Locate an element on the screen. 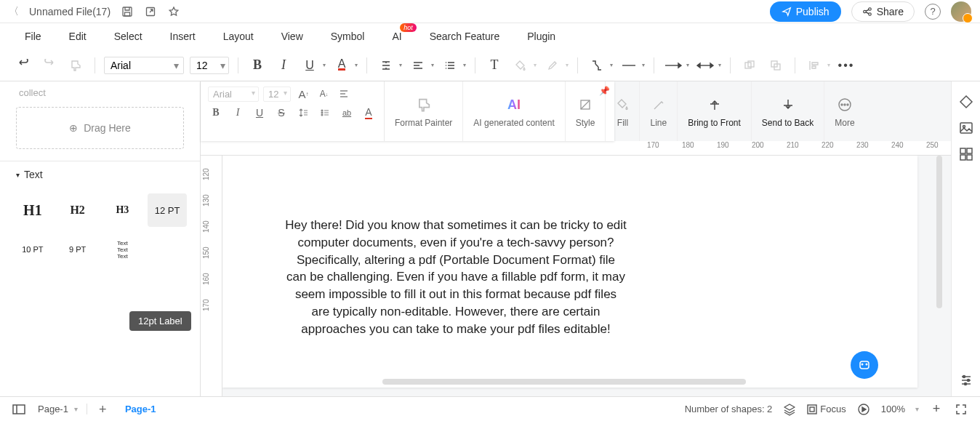 This screenshot has height=421, width=980. text-preset-h2: H2 is located at coordinates (78, 210).